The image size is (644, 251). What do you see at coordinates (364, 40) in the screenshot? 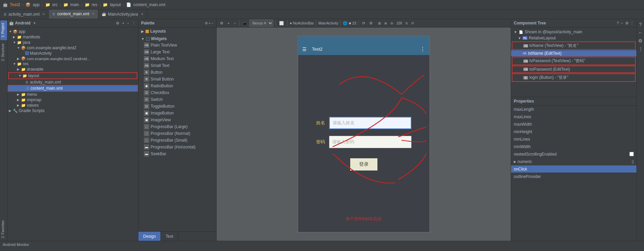
I see `phone-statusbar` at bounding box center [364, 40].